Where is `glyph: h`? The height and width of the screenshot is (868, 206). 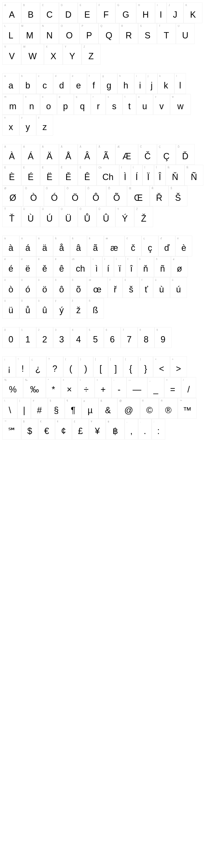
glyph: h is located at coordinates (126, 86).